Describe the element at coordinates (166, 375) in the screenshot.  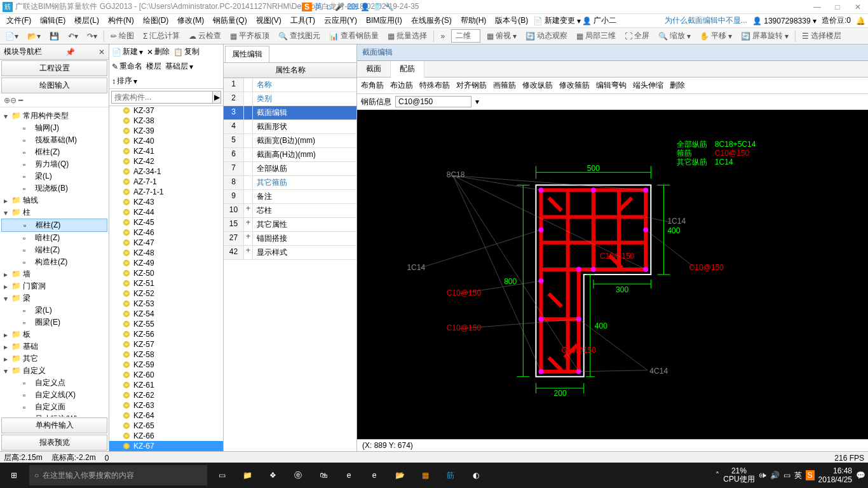
I see `component-row: KZ-60` at that location.